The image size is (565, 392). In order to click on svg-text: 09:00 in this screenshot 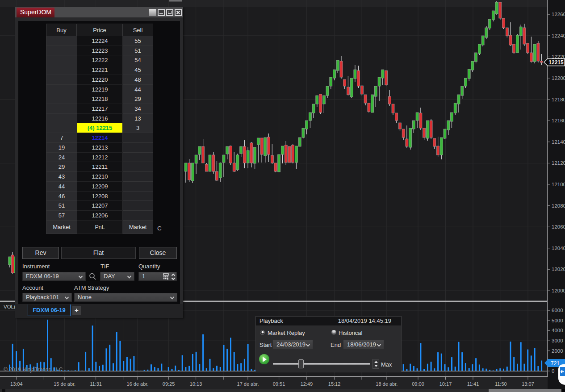, I will do `click(418, 384)`.